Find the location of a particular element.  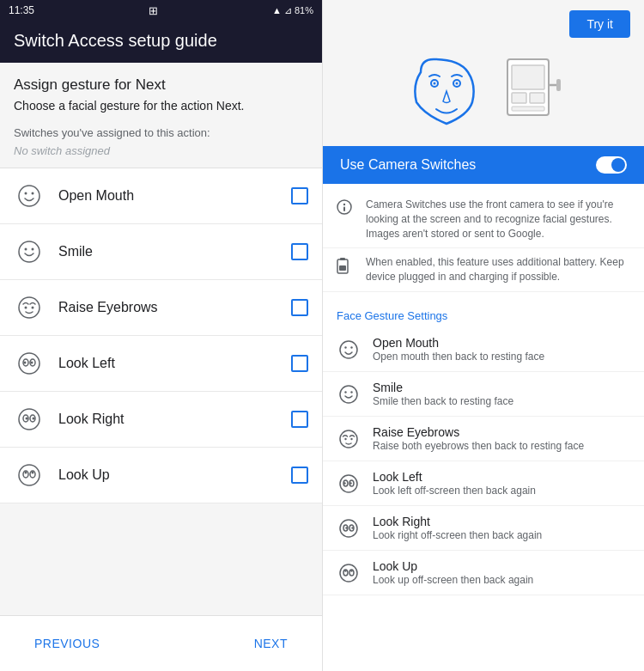

right-gesture-text-look-right: Look Right Look right off-screen then ba… is located at coordinates (457, 528).